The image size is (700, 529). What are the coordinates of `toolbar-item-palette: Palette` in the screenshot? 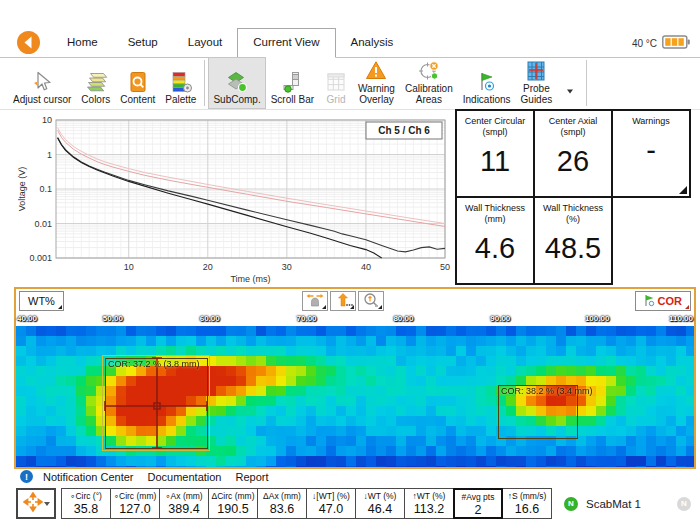 It's located at (180, 83).